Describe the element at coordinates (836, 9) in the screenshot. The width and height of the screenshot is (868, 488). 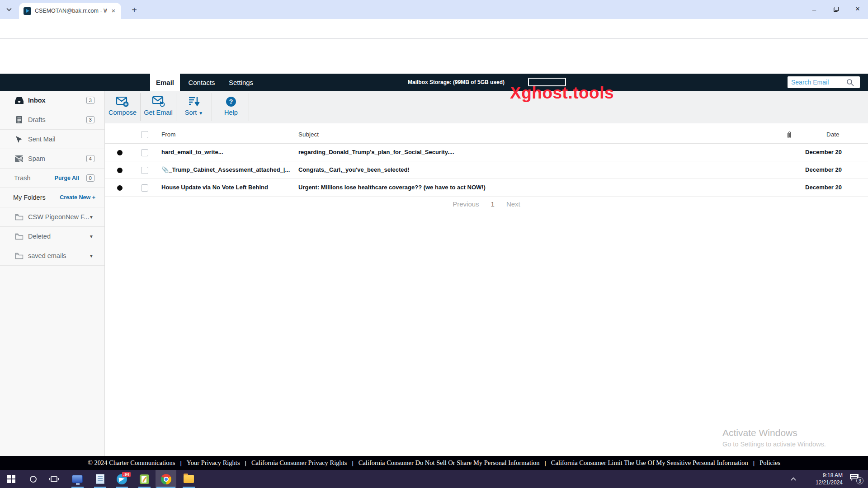
I see `window-maximize-button` at that location.